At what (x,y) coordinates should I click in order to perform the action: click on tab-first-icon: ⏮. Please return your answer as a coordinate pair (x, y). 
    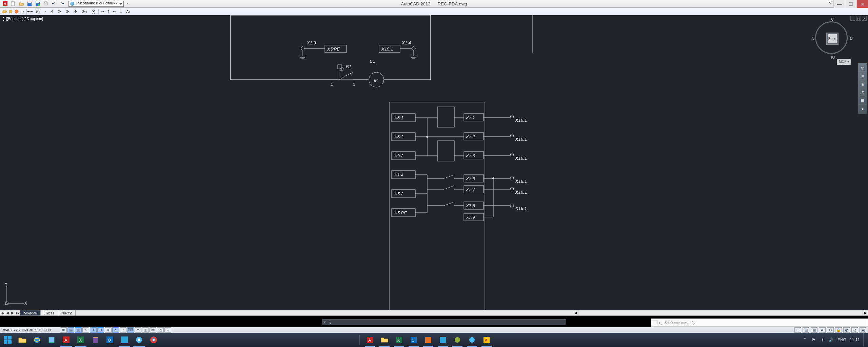
    Looking at the image, I should click on (3, 313).